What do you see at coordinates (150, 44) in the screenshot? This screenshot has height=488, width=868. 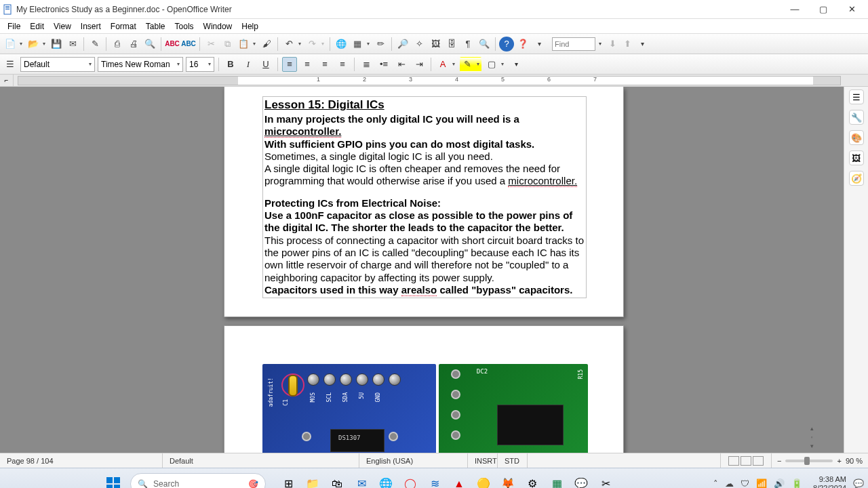 I see `print-preview-button: 🔍` at bounding box center [150, 44].